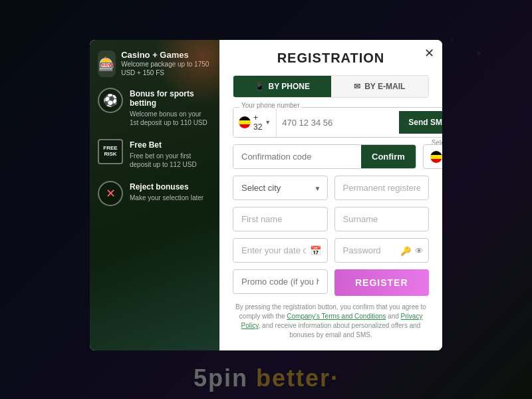 This screenshot has height=399, width=532. I want to click on phone-tab-label: BY PHONE, so click(289, 86).